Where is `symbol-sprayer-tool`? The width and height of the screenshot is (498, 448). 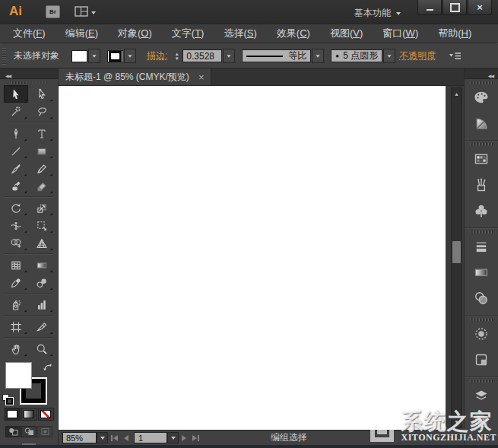
symbol-sprayer-tool is located at coordinates (16, 304).